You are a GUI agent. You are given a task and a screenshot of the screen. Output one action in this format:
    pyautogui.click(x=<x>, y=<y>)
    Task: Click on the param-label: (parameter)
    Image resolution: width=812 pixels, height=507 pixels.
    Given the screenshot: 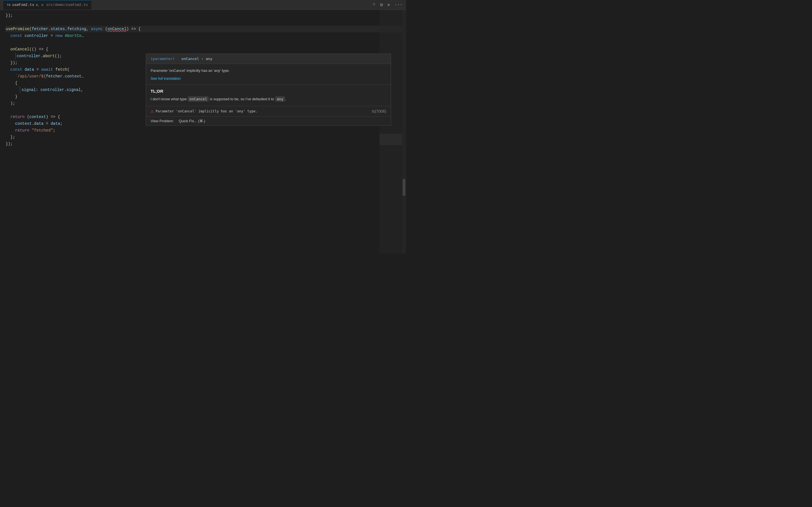 What is the action you would take?
    pyautogui.click(x=163, y=59)
    